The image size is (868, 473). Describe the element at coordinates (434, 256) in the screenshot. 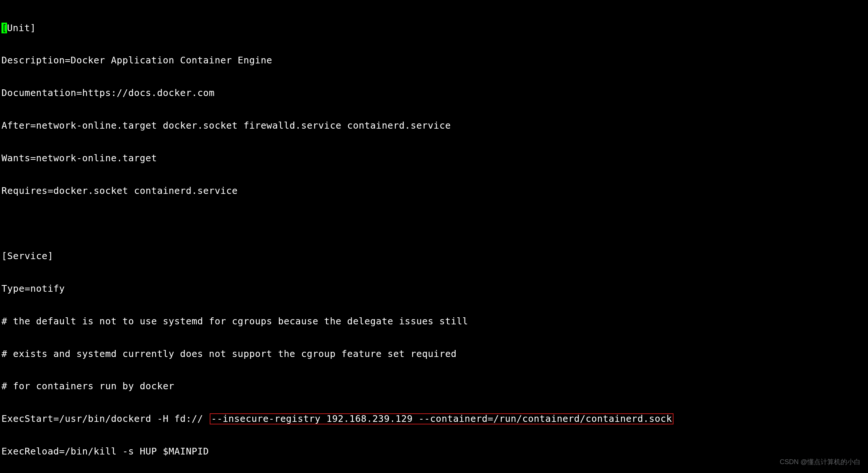

I see `line-service-header: [Service]` at that location.